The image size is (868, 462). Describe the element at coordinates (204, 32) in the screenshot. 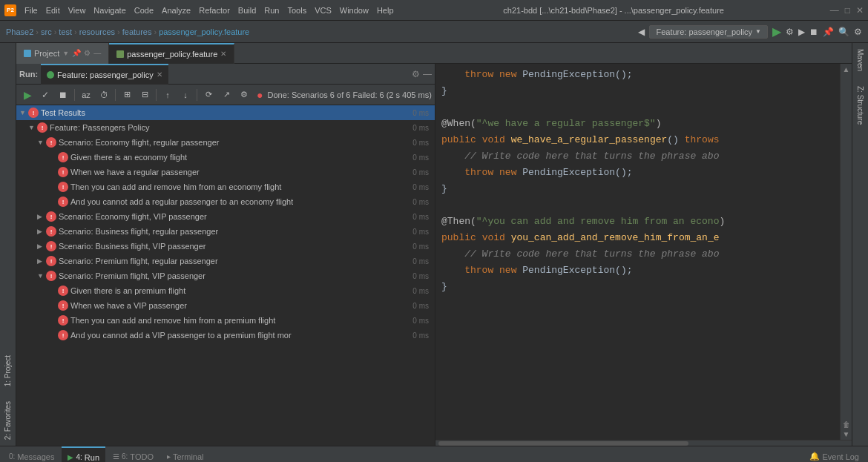

I see `breadcrumb-file: passenger_policy.feature` at that location.